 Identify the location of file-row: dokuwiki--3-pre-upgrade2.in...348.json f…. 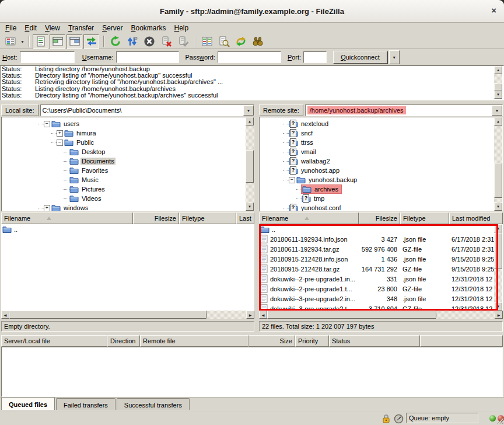
(381, 299).